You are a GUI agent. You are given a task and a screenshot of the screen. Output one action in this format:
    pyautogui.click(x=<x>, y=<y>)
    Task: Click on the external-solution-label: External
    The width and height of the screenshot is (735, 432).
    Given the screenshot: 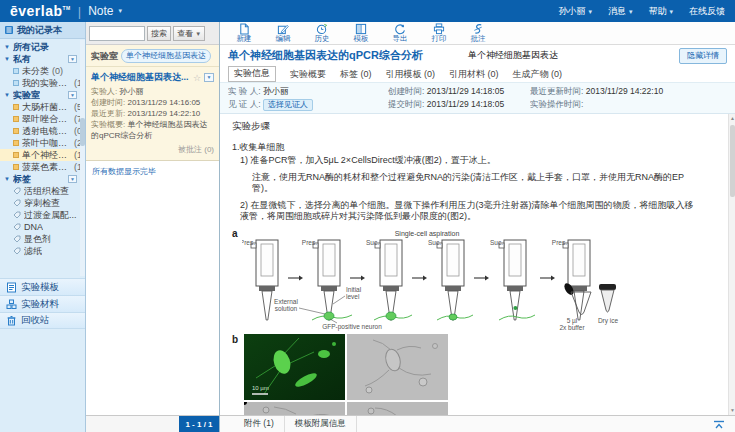 What is the action you would take?
    pyautogui.click(x=286, y=302)
    